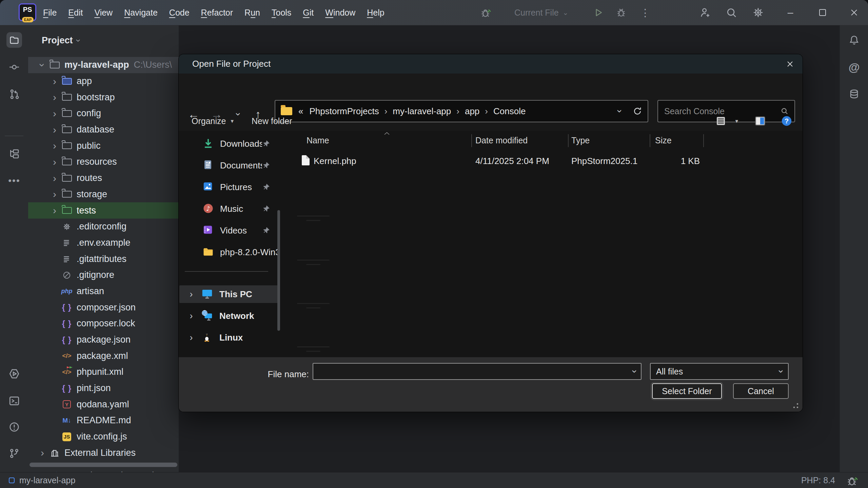  I want to click on tree-row: ›.gitignore, so click(103, 275).